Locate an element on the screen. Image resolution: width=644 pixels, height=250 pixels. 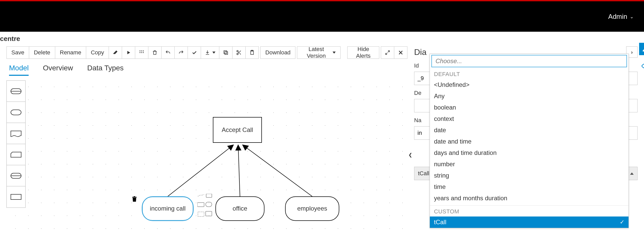
tab-overview: Overview is located at coordinates (58, 70).